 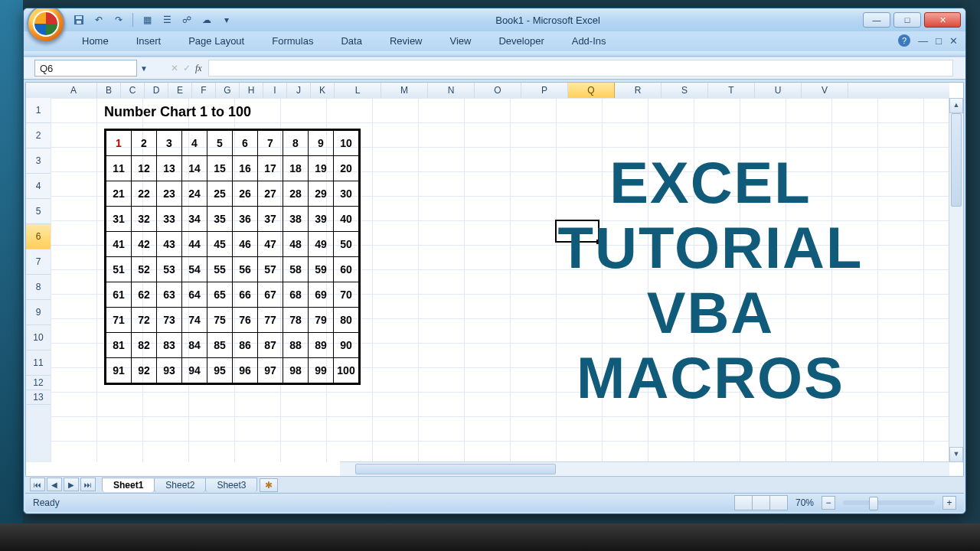 I want to click on column-header-D: D, so click(x=156, y=90).